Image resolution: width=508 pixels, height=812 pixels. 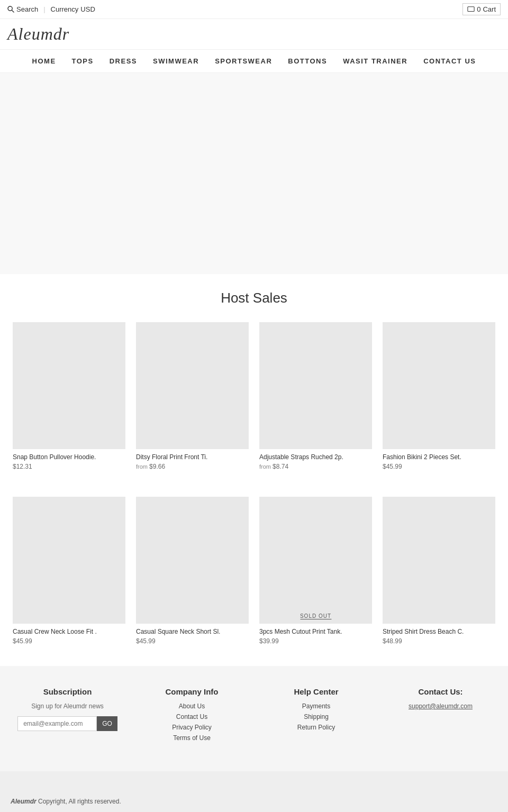 What do you see at coordinates (11, 10) in the screenshot?
I see `search-icon` at bounding box center [11, 10].